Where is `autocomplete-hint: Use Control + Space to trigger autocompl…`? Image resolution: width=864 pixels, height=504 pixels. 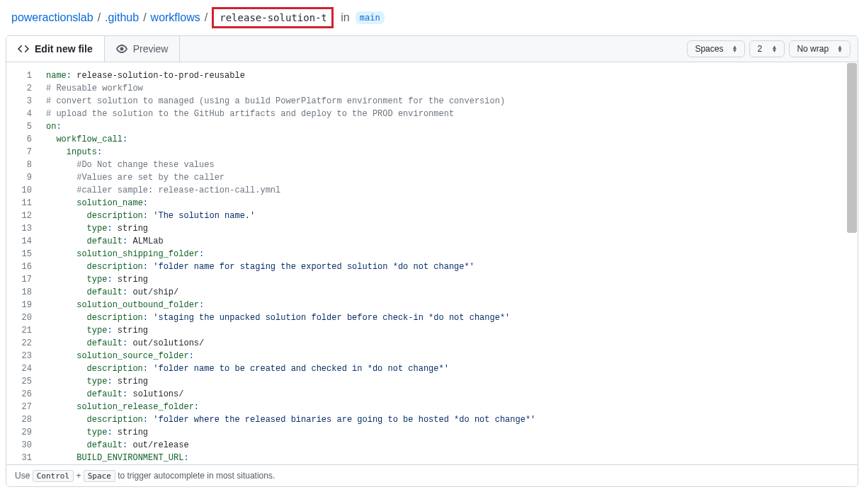
autocomplete-hint: Use Control + Space to trigger autocompl… is located at coordinates (432, 476).